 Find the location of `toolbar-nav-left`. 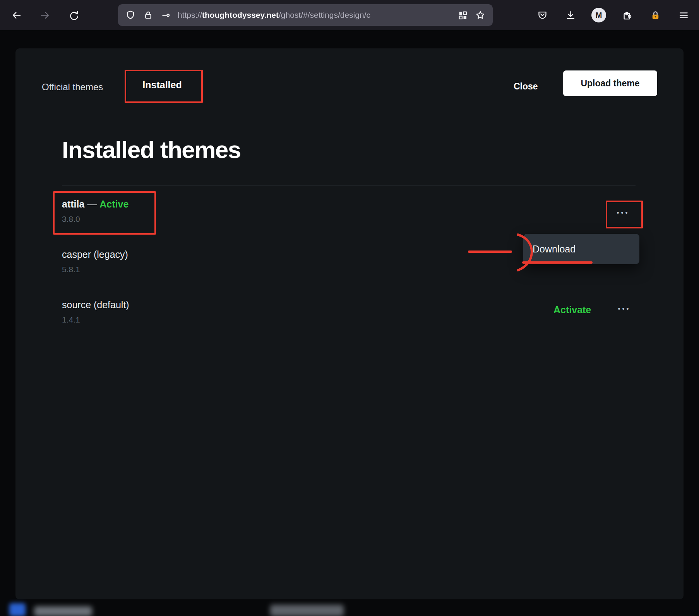

toolbar-nav-left is located at coordinates (45, 15).